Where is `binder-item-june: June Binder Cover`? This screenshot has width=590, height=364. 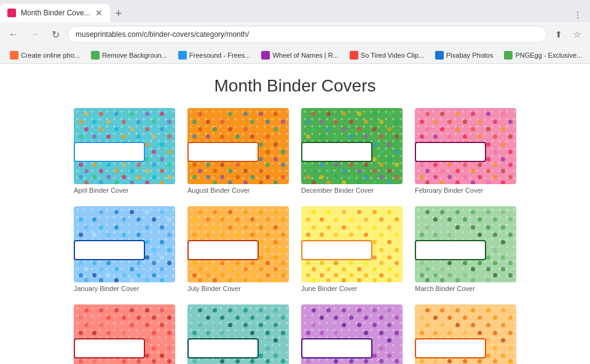
binder-item-june: June Binder Cover is located at coordinates (352, 249).